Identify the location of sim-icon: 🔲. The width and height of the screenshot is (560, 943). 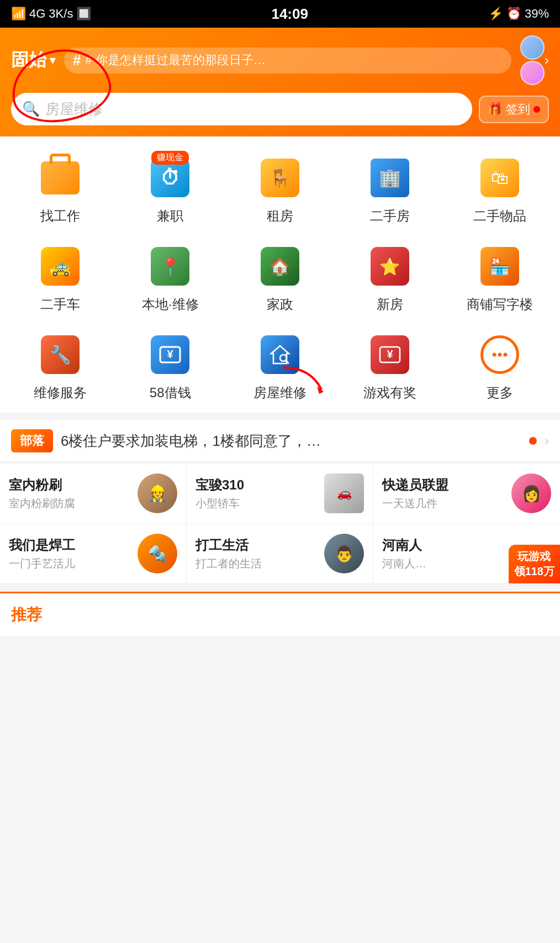
(84, 14).